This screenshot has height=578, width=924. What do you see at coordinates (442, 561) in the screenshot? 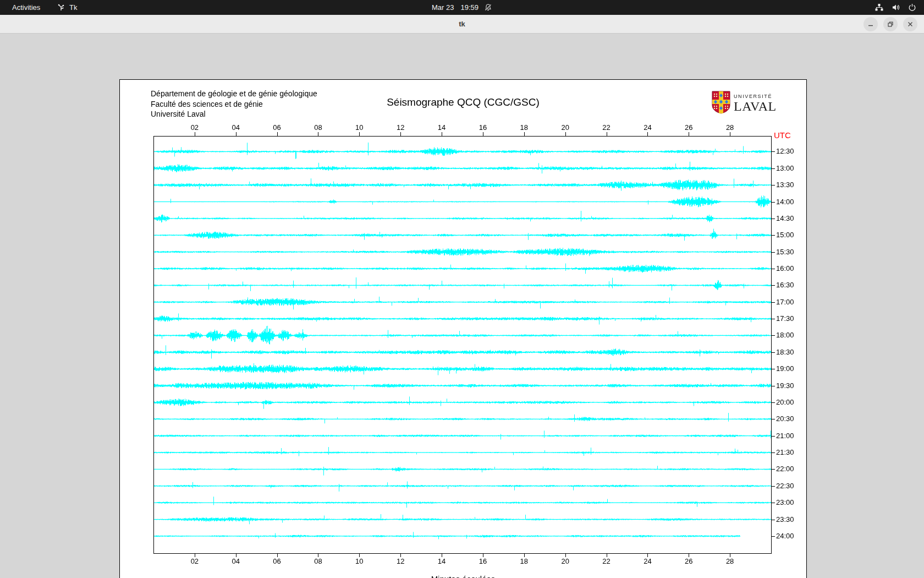
I see `x-tick-label-bottom: 14` at bounding box center [442, 561].